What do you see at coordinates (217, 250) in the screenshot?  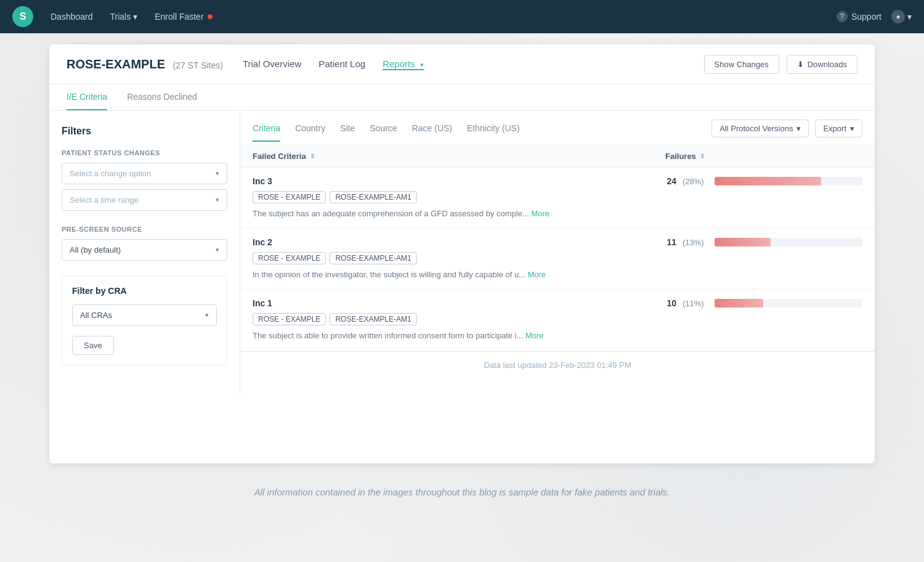 I see `pre-screen-chevron-icon: ▾` at bounding box center [217, 250].